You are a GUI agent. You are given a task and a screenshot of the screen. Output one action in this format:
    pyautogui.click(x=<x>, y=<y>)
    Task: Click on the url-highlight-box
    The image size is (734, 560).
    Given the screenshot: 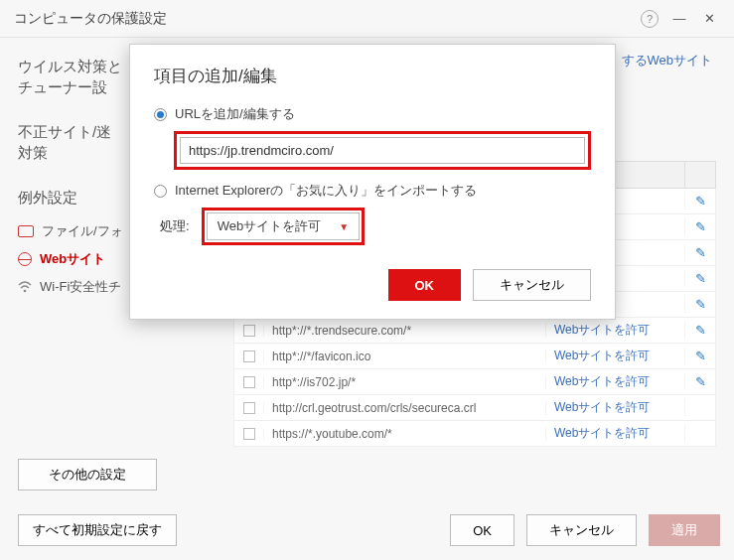 What is the action you would take?
    pyautogui.click(x=382, y=151)
    